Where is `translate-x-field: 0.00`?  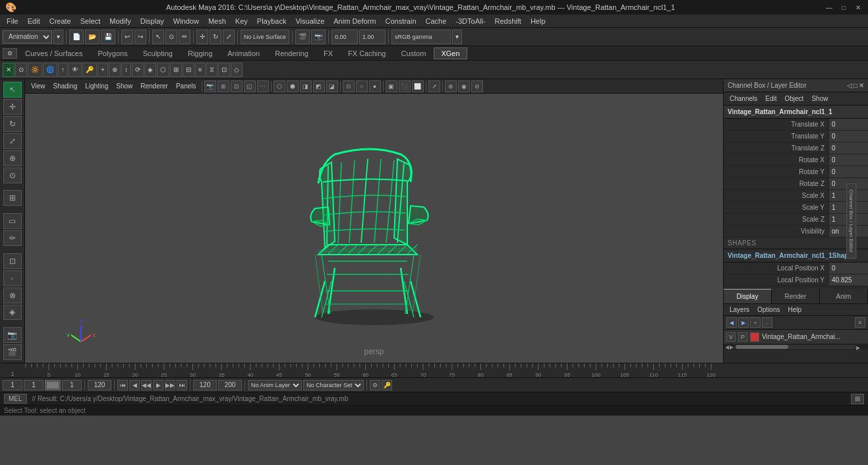
translate-x-field: 0.00 is located at coordinates (345, 37).